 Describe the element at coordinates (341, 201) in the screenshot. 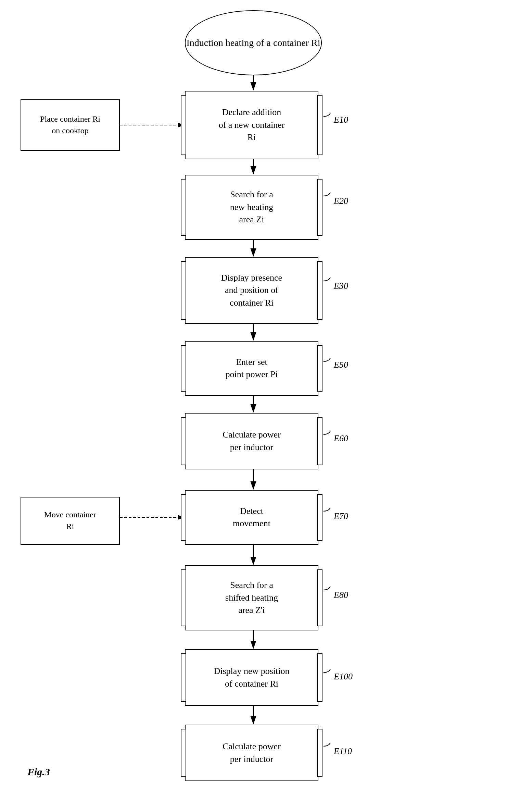

I see `label-E20: E20` at that location.